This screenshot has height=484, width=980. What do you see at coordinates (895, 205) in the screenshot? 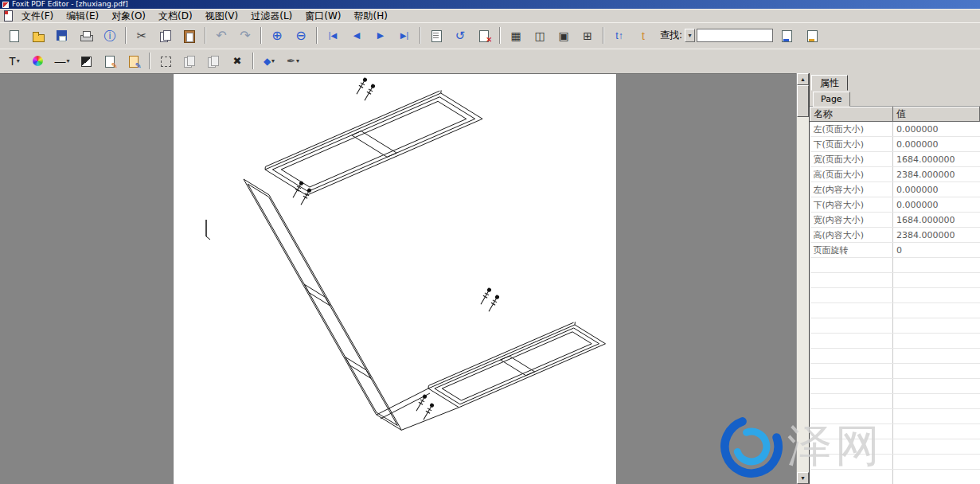
I see `property-row: 下(内容大小)0.000000` at bounding box center [895, 205].